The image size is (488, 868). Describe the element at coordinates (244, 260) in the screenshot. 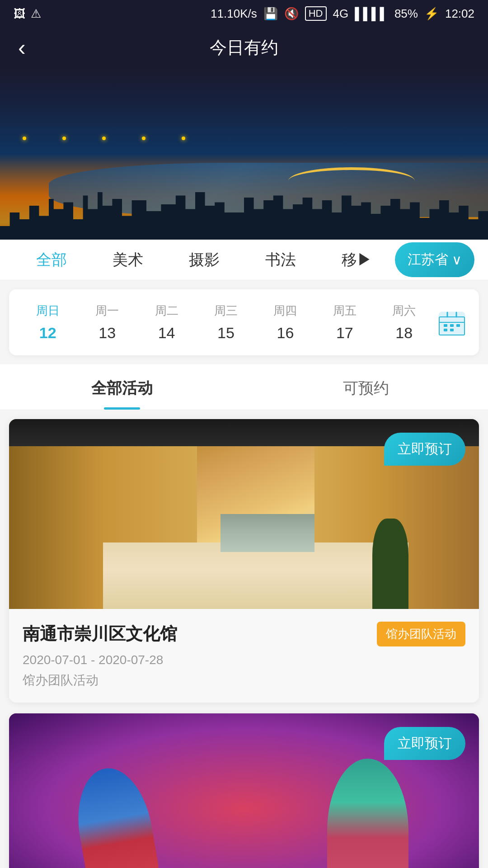

I see `category-filter-bar: 全部 美术 摄影 书法 移▶ 江苏省 ∨` at that location.